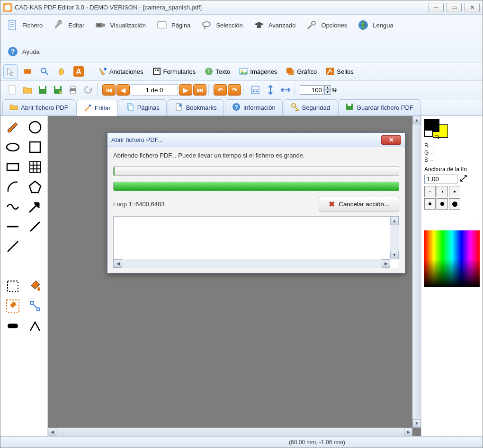 The image size is (483, 448). I want to click on first-page-button: ⏮, so click(109, 90).